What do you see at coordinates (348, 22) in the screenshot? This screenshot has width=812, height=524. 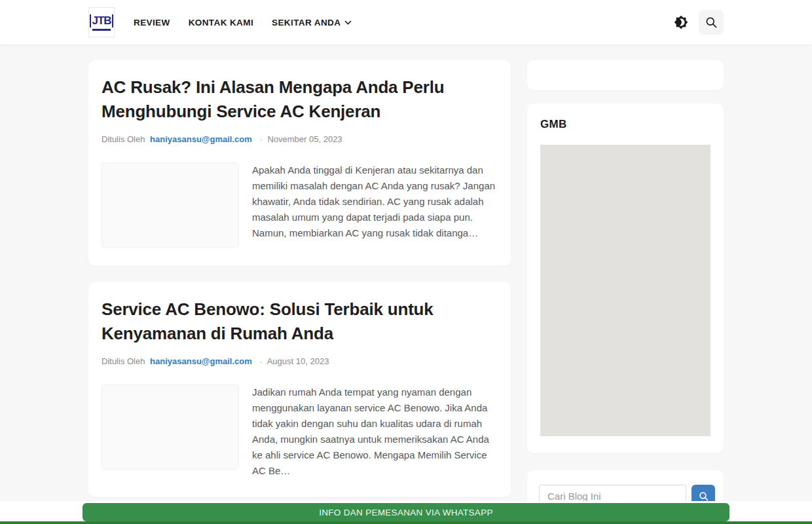 I see `chevron-down-icon` at bounding box center [348, 22].